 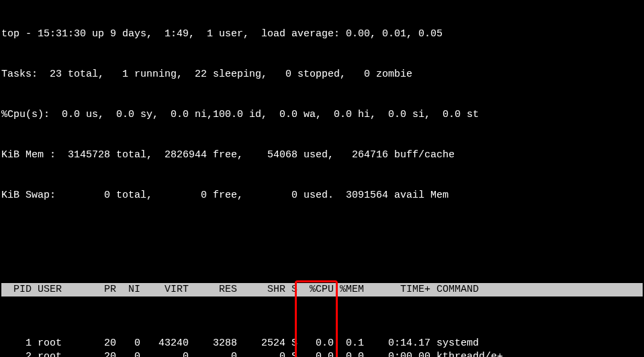 I want to click on blank-line, so click(x=322, y=236).